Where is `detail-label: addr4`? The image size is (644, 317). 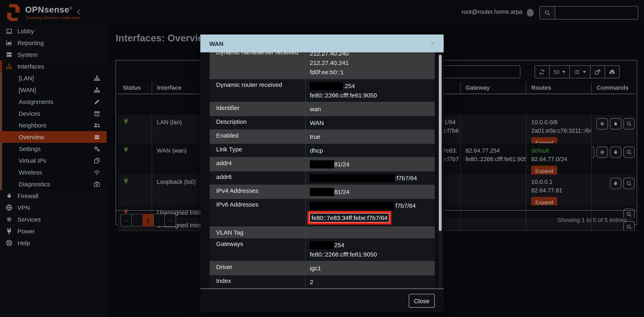
detail-label: addr4 is located at coordinates (258, 164).